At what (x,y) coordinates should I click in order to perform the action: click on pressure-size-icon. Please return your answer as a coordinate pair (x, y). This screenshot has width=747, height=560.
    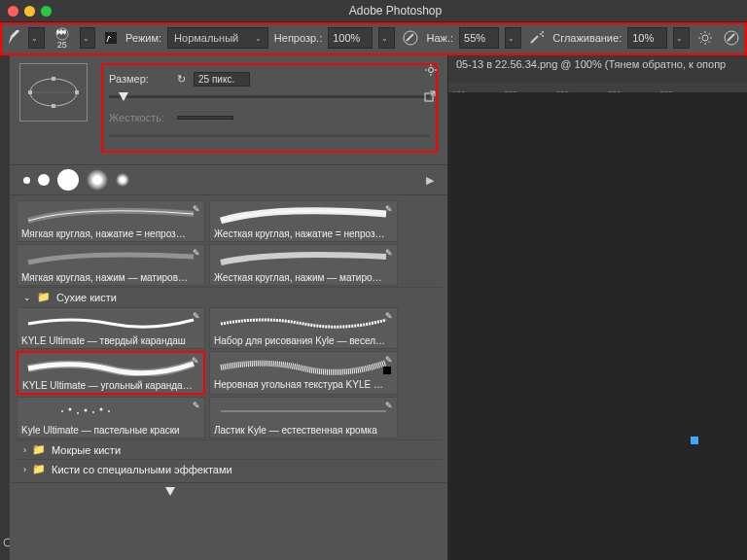
    Looking at the image, I should click on (731, 38).